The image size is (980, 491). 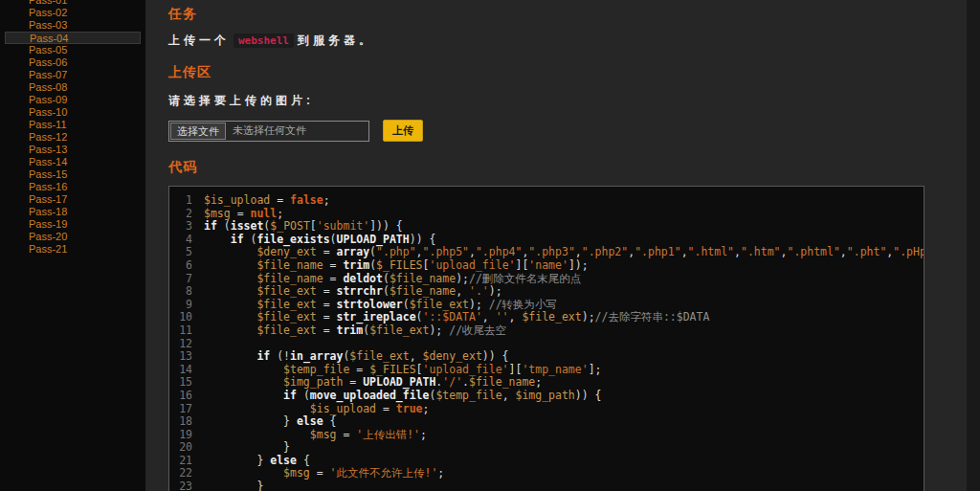 I want to click on line-number: 13, so click(x=187, y=357).